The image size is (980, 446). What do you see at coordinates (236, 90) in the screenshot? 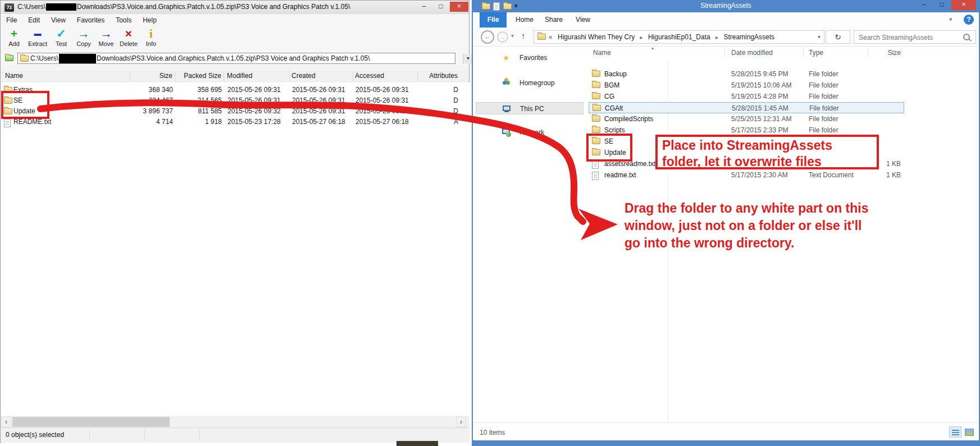
I see `sevenzip-file-row: Extras368 340358 6952015-05-26 09:312015…` at bounding box center [236, 90].